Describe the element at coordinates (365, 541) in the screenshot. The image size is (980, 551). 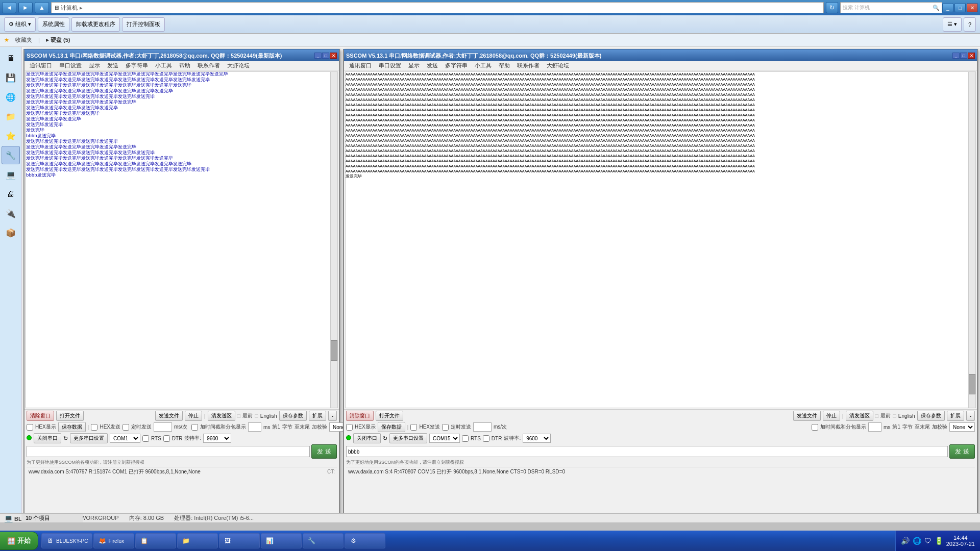
I see `taskbar-app-7: ⚙` at that location.